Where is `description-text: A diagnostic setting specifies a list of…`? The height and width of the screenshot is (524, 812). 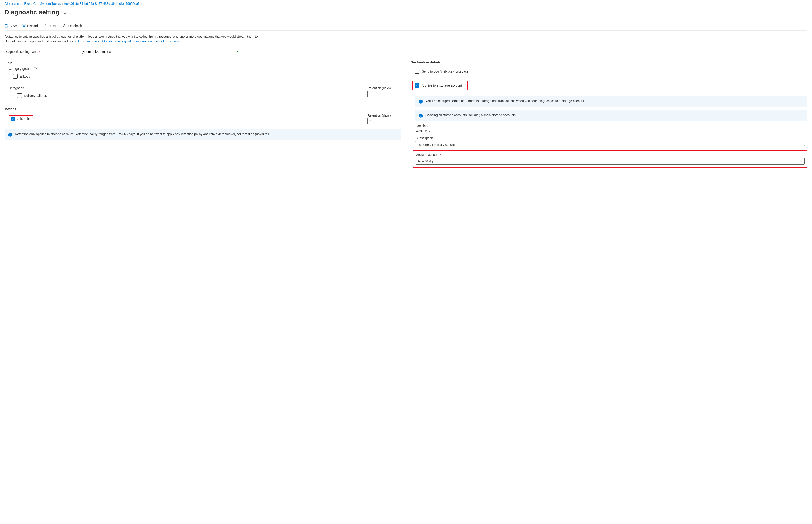
description-text: A diagnostic setting specifies a list of… is located at coordinates (136, 39).